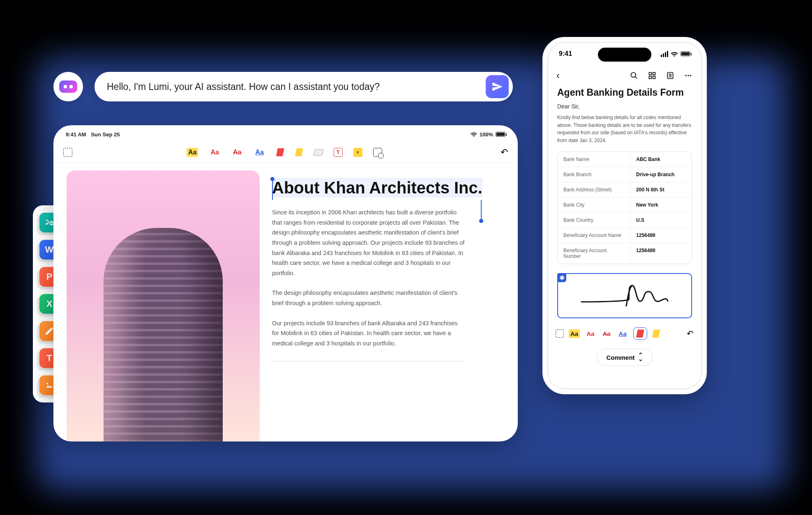 The width and height of the screenshot is (812, 515). Describe the element at coordinates (594, 190) in the screenshot. I see `row-label: Bank Address (Street)` at that location.